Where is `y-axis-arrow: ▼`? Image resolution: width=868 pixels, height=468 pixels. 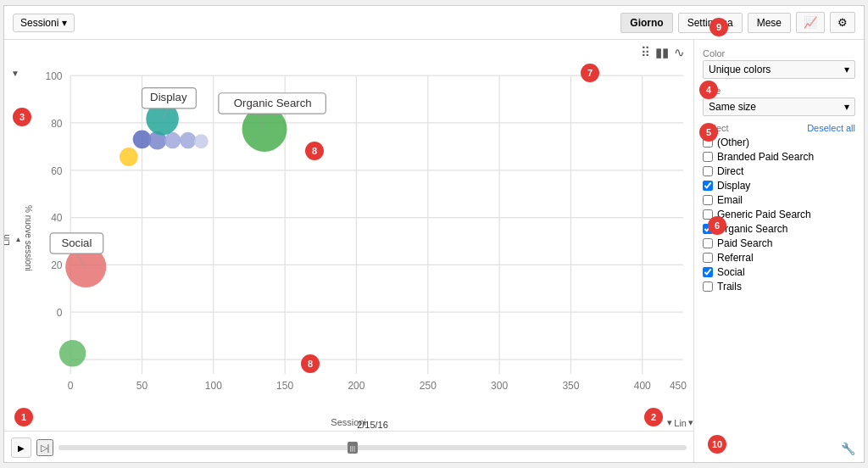
y-axis-arrow: ▼ is located at coordinates (15, 73).